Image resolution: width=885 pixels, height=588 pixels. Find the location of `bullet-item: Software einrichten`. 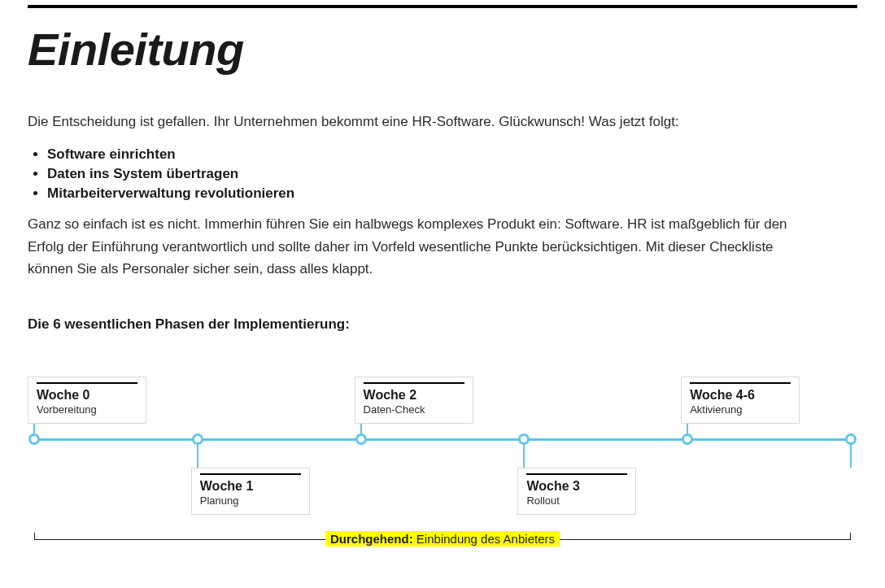

bullet-item: Software einrichten is located at coordinates (452, 155).